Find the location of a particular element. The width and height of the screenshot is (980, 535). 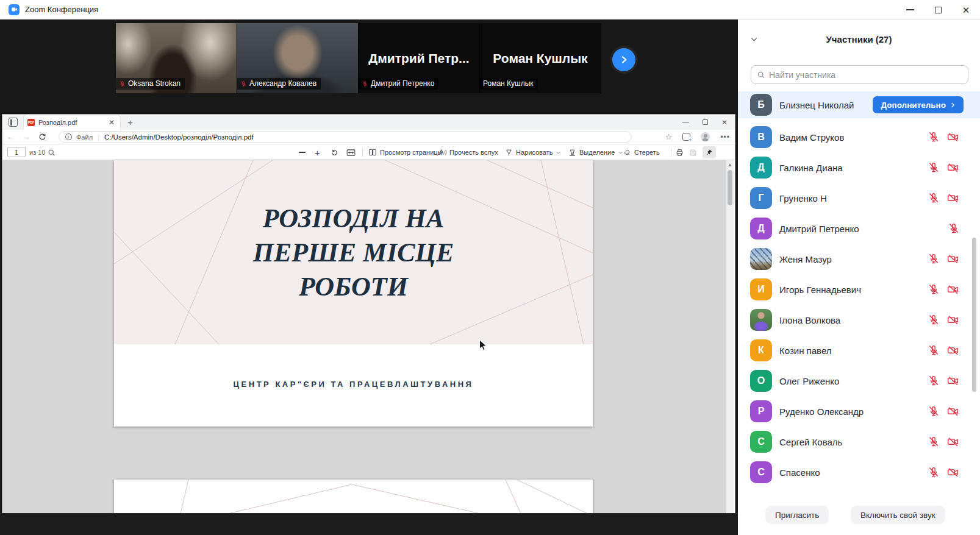

participant-name: Галкина Диана is located at coordinates (811, 168).